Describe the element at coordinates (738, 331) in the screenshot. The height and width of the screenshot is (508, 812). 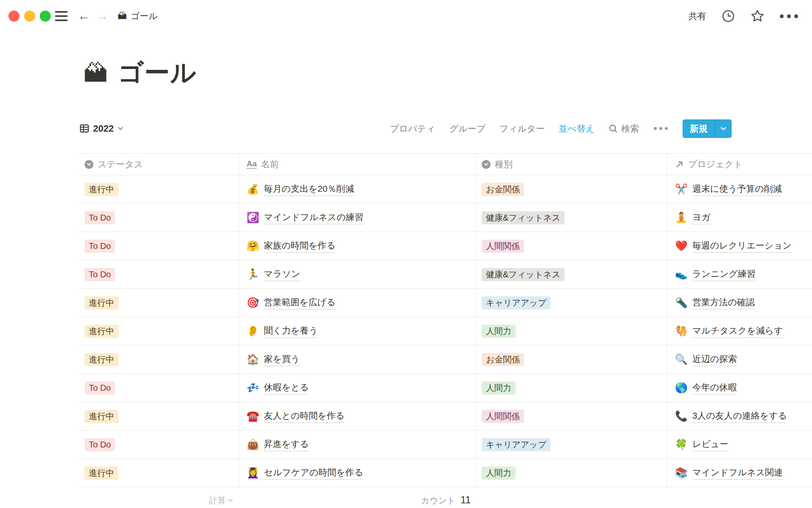
I see `project-page-link: マルチタスクを減らす` at that location.